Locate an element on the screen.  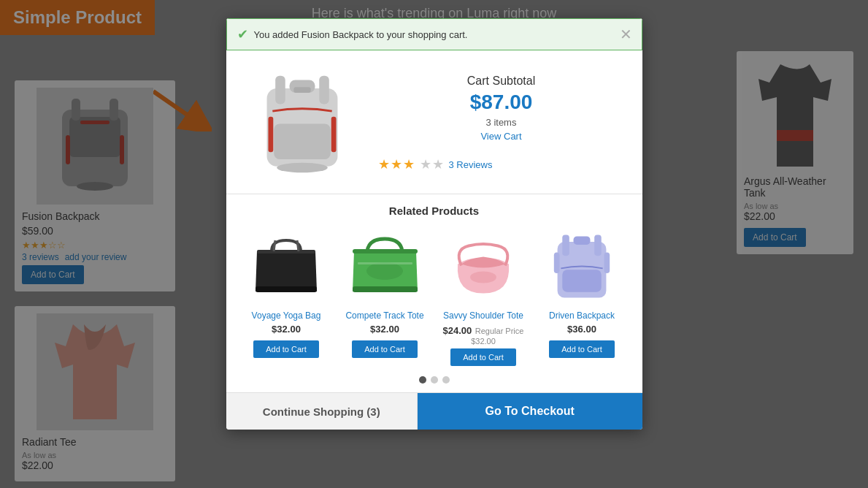
driven-backpack-name: Driven Backpack is located at coordinates (582, 316).